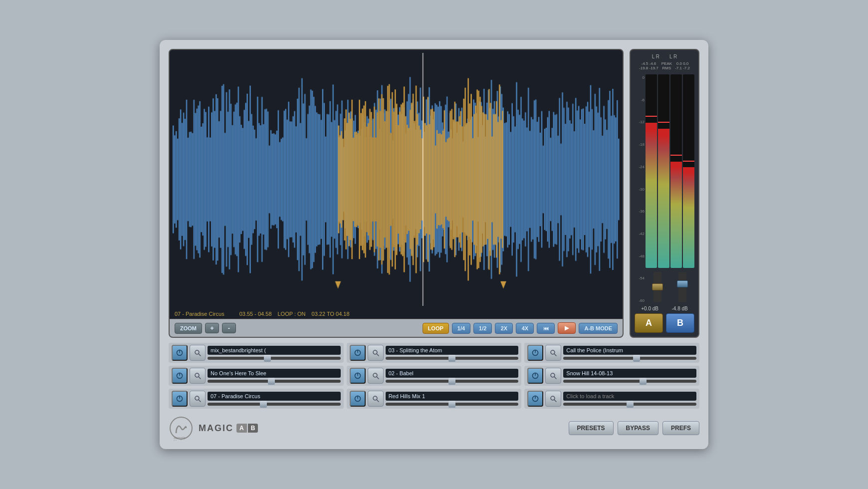  What do you see at coordinates (688, 171) in the screenshot?
I see `meter-b-r` at bounding box center [688, 171].